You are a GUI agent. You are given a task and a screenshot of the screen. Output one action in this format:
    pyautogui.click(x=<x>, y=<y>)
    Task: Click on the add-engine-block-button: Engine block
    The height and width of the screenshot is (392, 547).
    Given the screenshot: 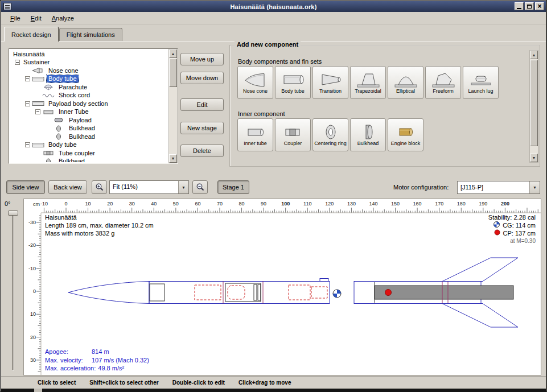 What is the action you would take?
    pyautogui.click(x=405, y=135)
    